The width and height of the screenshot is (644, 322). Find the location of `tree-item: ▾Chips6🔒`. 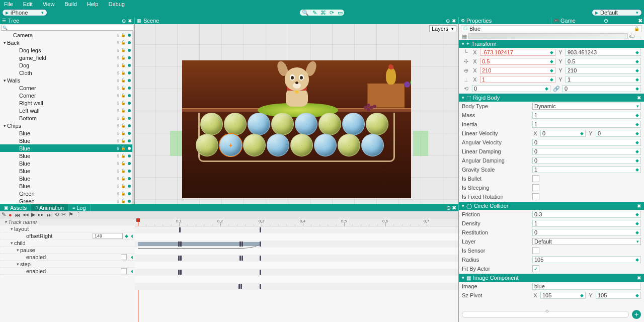

tree-item: ▾Chips6🔒 is located at coordinates (66, 126).